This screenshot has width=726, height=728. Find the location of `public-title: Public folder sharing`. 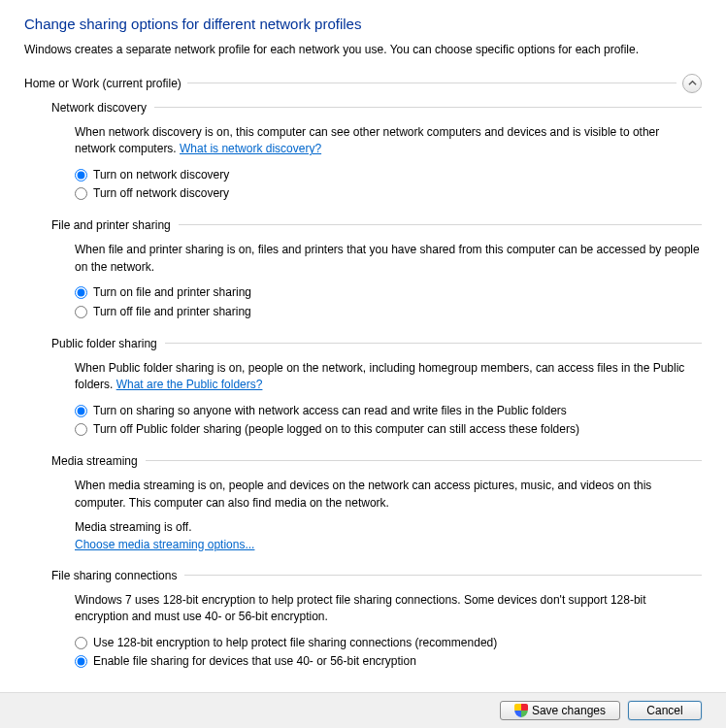

public-title: Public folder sharing is located at coordinates (109, 344).